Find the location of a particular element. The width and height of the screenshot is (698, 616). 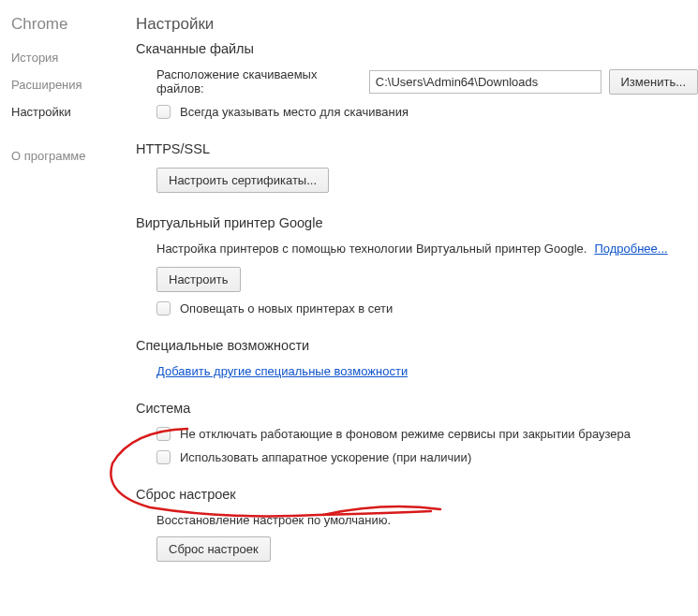

change-download-location-button: Изменить... is located at coordinates (654, 82).